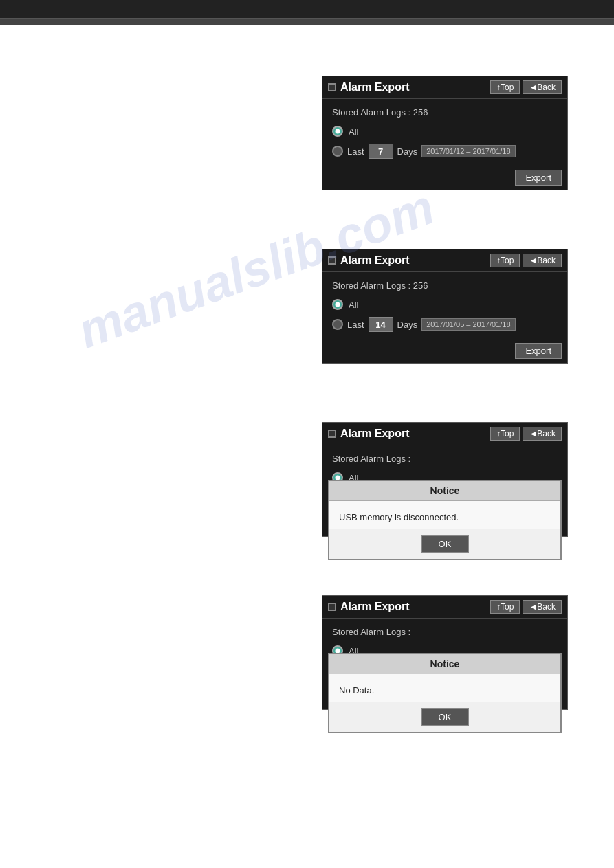 The width and height of the screenshot is (614, 868). Describe the element at coordinates (445, 133) in the screenshot. I see `alarm-panel-1: Alarm Export ↑Top ◄Back Stored Alarm Log…` at that location.